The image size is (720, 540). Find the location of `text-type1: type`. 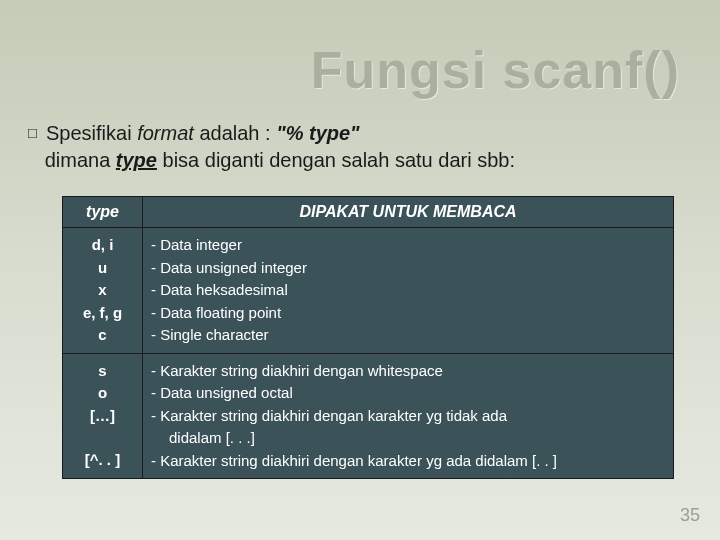

text-type1: type is located at coordinates (330, 133).